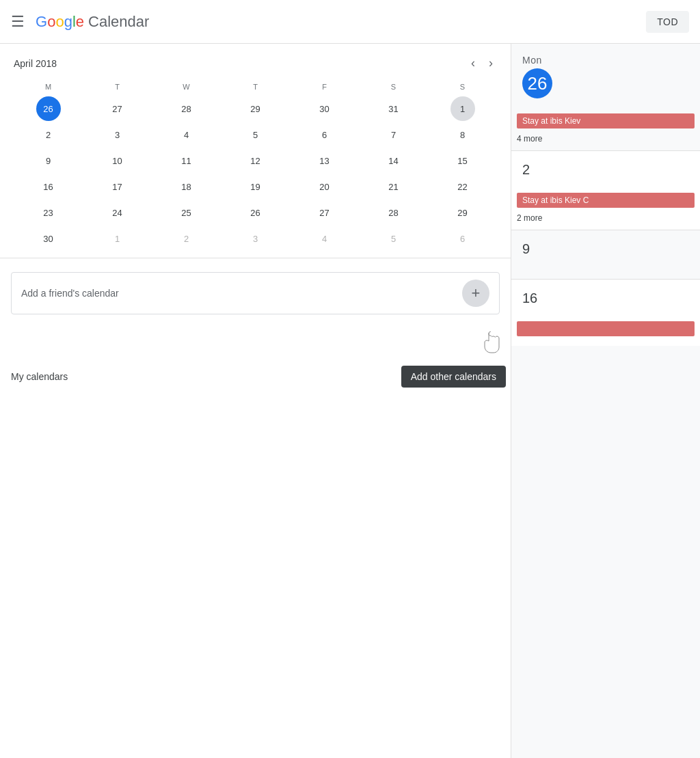  Describe the element at coordinates (394, 187) in the screenshot. I see `cal-day-21: 21` at that location.